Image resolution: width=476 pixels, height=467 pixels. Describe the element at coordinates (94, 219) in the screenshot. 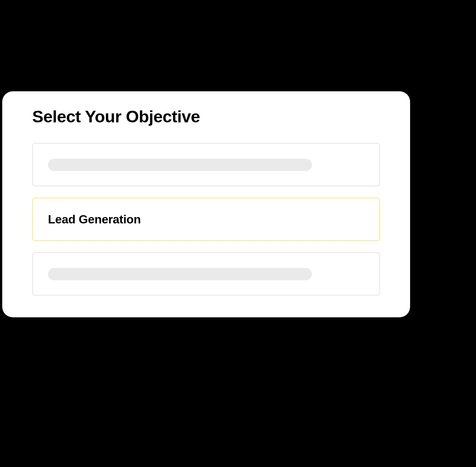

I see `objective-option-label: Lead Generation` at that location.